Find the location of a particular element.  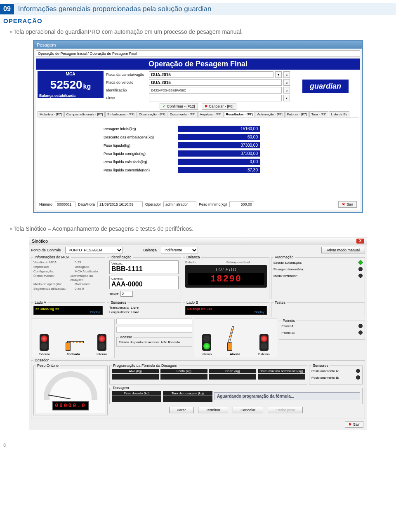

painel-b-label: Painel B: is located at coordinates (288, 333).